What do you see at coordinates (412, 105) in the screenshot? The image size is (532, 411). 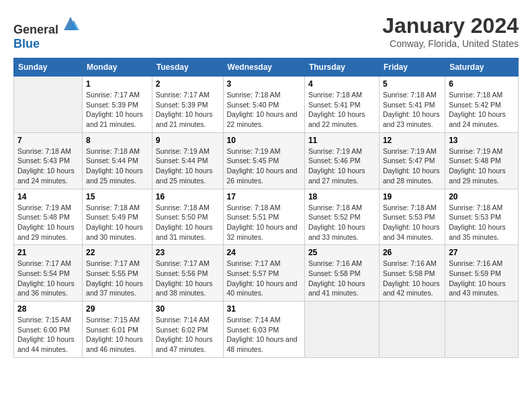 I see `calendar-cell: 5Sunrise: 7:18 AM Sunset: 5:41 PM Daylig…` at bounding box center [412, 105].